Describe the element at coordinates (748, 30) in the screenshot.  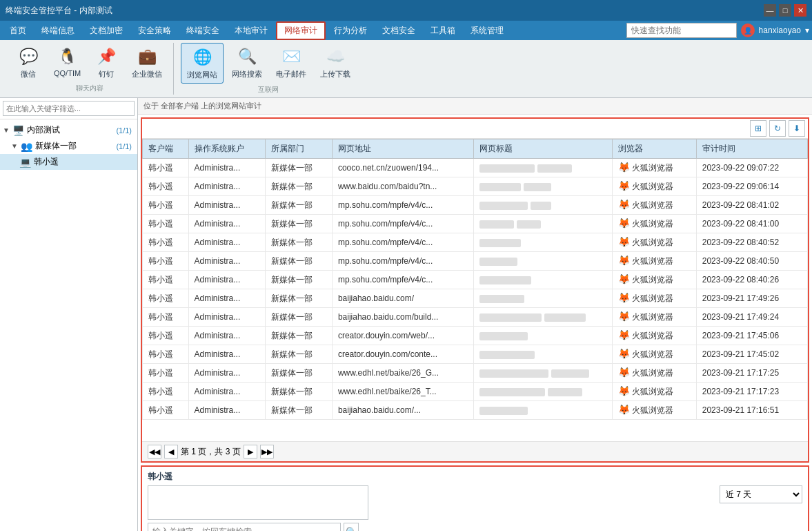
I see `user-avatar-icon: 👤` at that location.